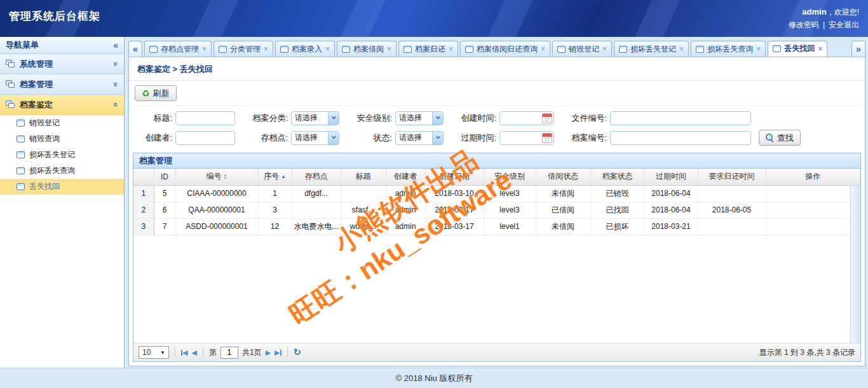 The height and width of the screenshot is (388, 868). Describe the element at coordinates (653, 50) in the screenshot. I see `tab-label: 损坏丢失登记` at that location.